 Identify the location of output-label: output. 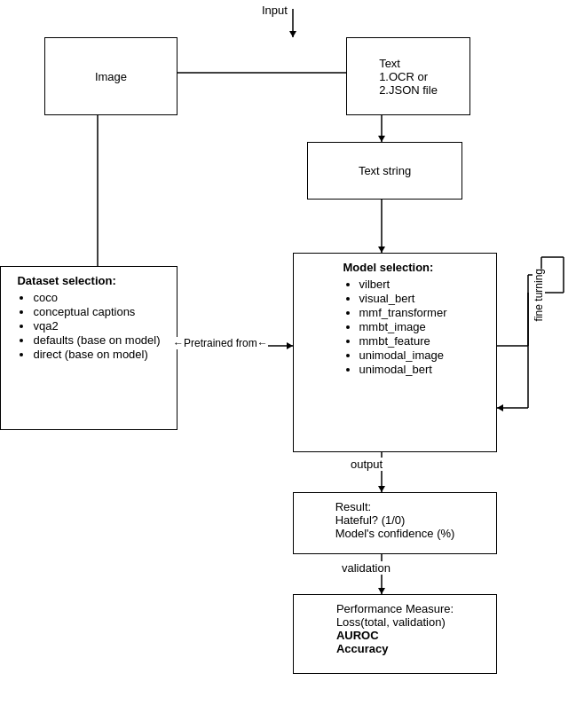
(367, 465).